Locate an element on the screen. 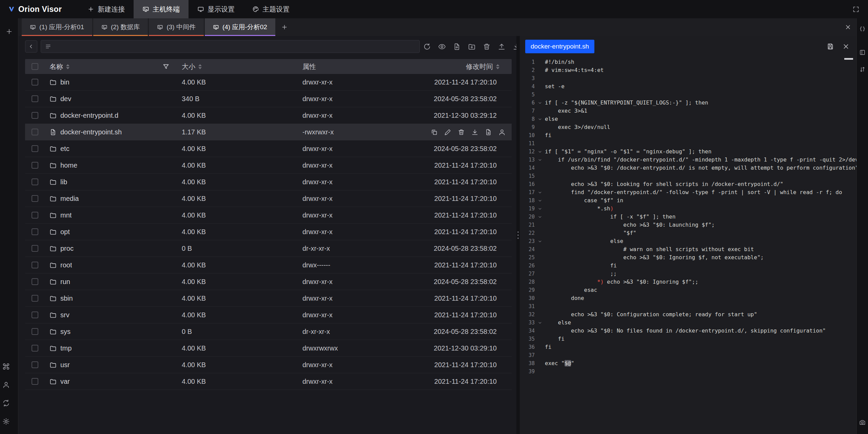 Image resolution: width=868 pixels, height=434 pixels. shortcuts-icon is located at coordinates (6, 366).